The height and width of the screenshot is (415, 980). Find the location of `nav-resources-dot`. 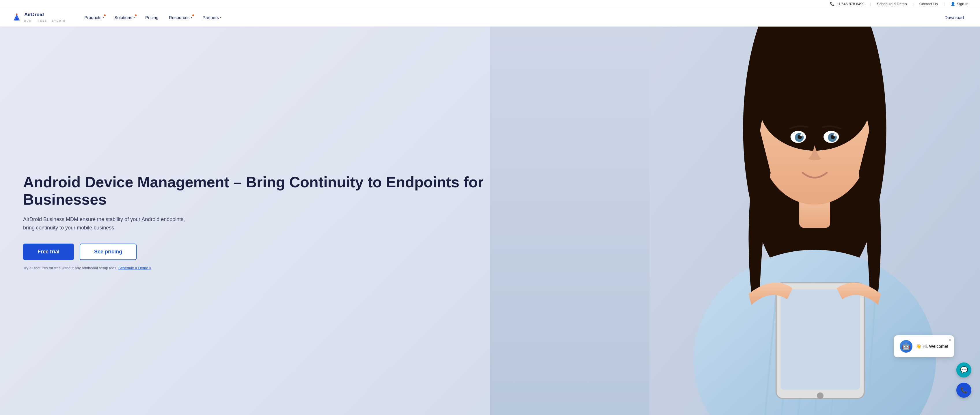

nav-resources-dot is located at coordinates (193, 15).